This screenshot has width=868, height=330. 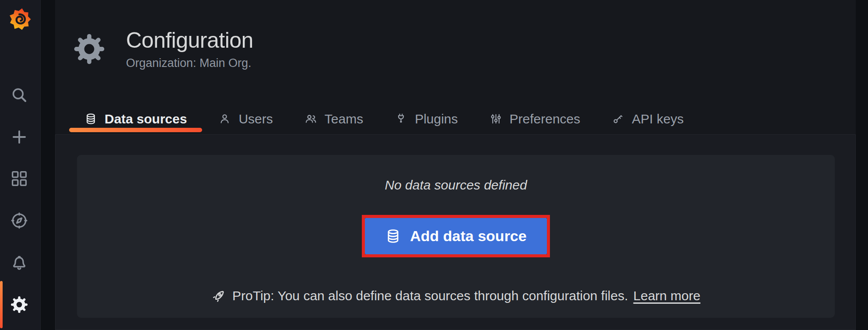 I want to click on tab-label: Data sources, so click(x=146, y=119).